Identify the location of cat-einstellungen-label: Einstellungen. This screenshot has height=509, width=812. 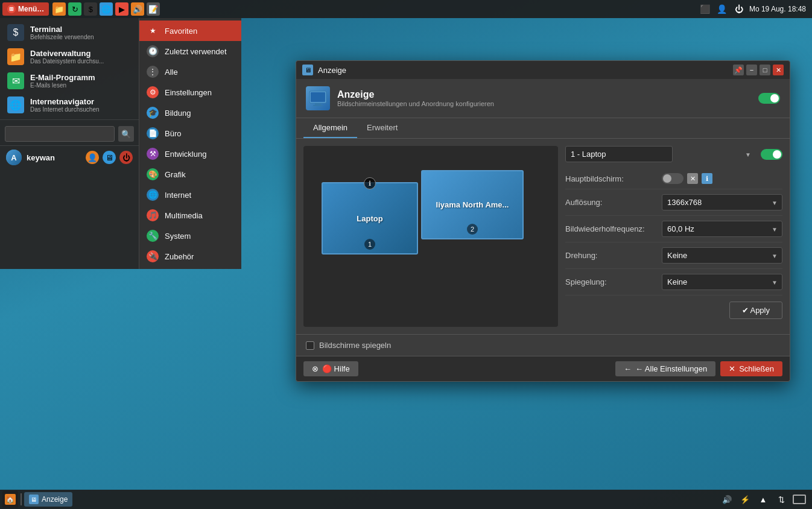
(188, 93).